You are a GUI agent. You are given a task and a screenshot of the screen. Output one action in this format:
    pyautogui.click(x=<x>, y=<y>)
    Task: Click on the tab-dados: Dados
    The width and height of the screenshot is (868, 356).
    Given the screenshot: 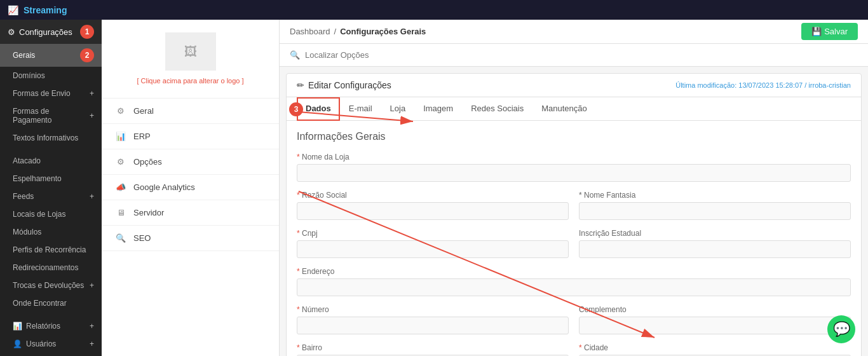 What is the action you would take?
    pyautogui.click(x=318, y=109)
    